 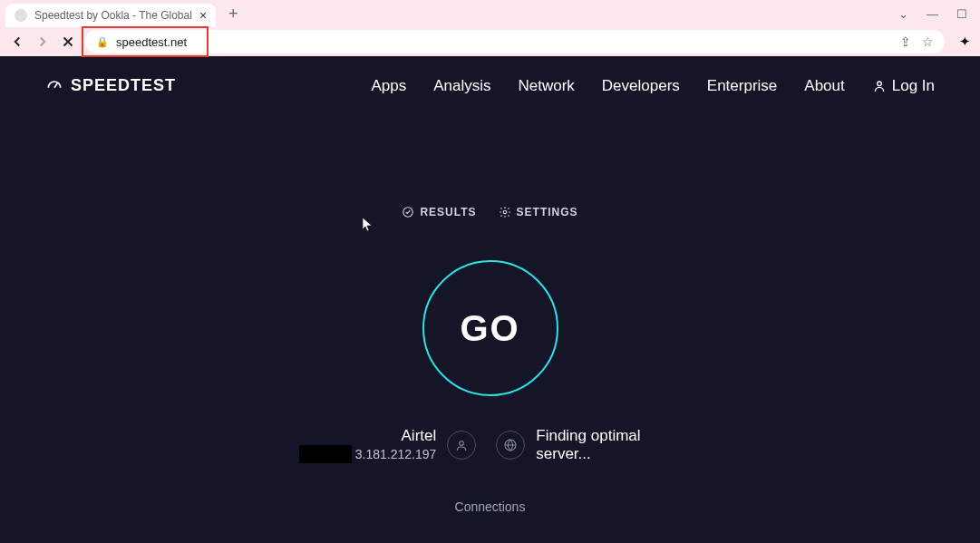 What do you see at coordinates (21, 15) in the screenshot?
I see `favicon` at bounding box center [21, 15].